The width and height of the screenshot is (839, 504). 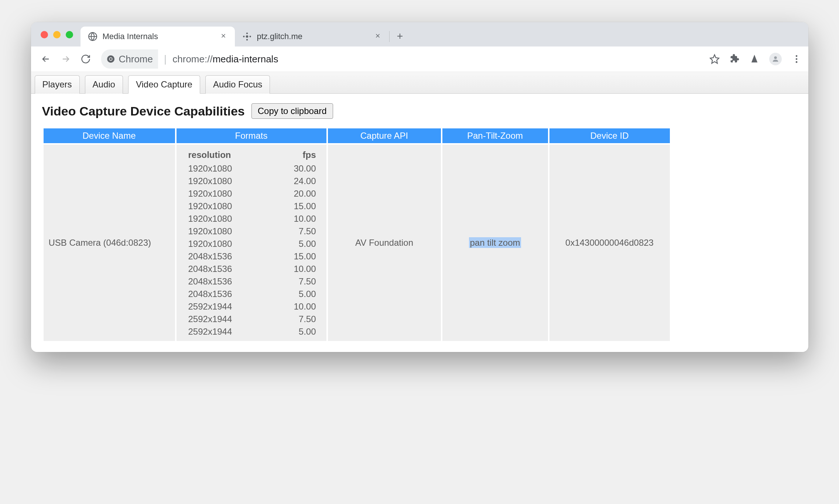 I want to click on format-row: 2048x15365.00, so click(x=251, y=294).